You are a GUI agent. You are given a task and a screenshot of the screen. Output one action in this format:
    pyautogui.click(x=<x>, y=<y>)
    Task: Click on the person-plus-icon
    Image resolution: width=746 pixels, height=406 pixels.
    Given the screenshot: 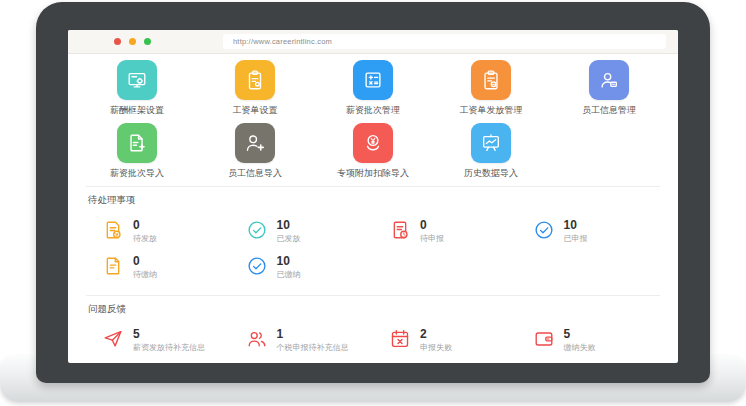 What is the action you would take?
    pyautogui.click(x=255, y=143)
    